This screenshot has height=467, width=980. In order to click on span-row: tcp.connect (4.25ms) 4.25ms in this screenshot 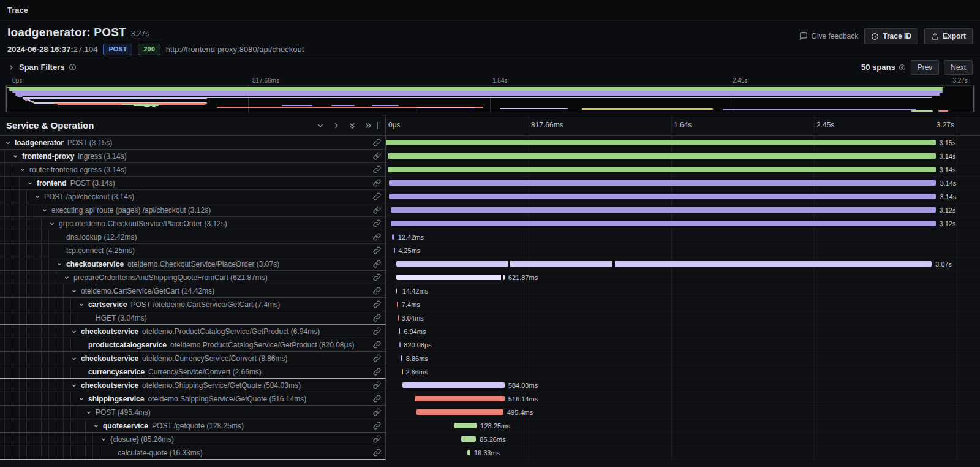, I will do `click(490, 251)`.